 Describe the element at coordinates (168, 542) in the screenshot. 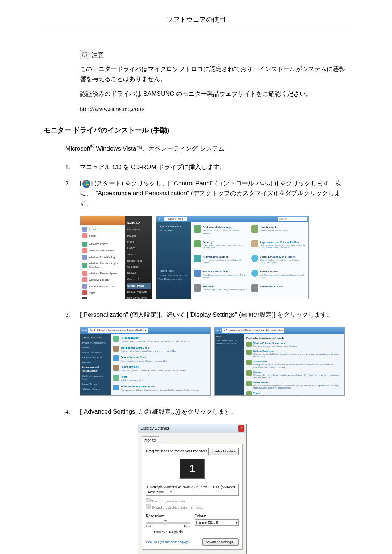

I see `help-link: How do I get the best display?` at that location.